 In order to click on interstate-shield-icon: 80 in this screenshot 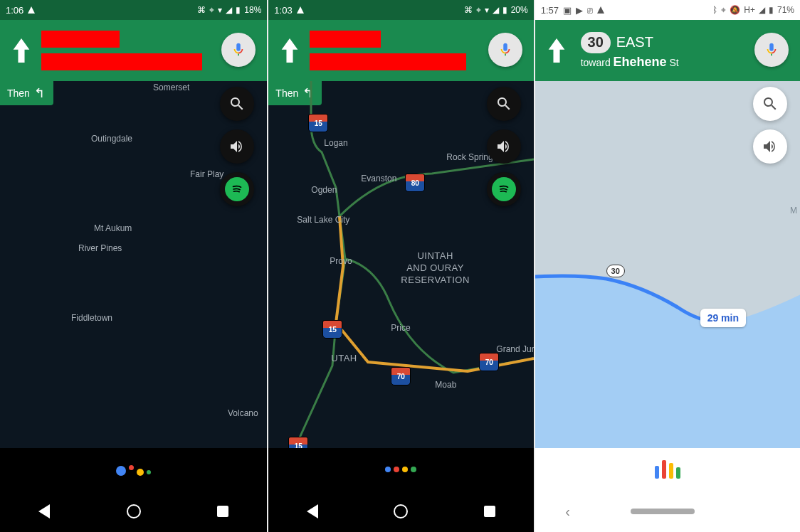, I will do `click(415, 183)`.